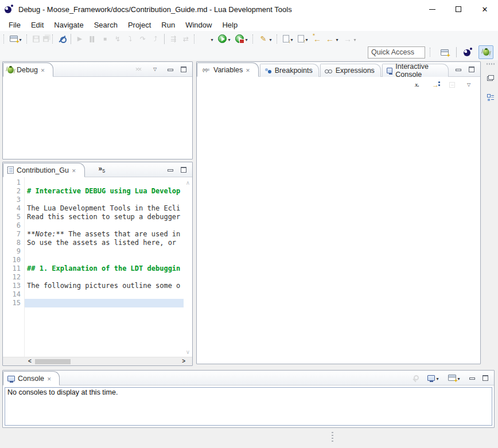 This screenshot has width=498, height=448. Describe the element at coordinates (188, 352) in the screenshot. I see `scroll-down-icon` at that location.